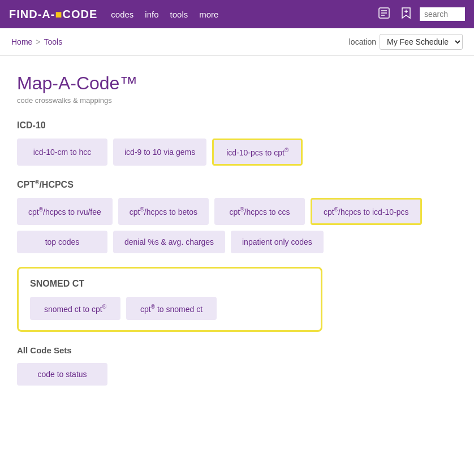  I want to click on snomed-button-grid: snomed ct to cpt® cpt® to snomed ct, so click(170, 309).